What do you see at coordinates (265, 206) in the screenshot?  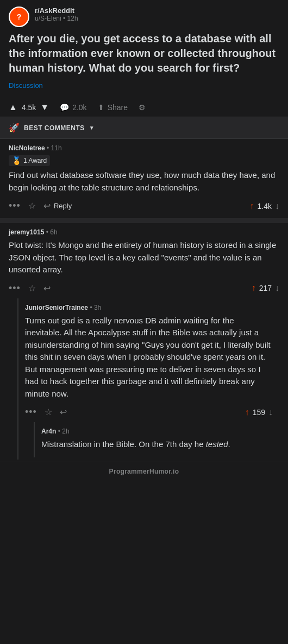 I see `comment-vote-count-1: 1.4k` at bounding box center [265, 206].